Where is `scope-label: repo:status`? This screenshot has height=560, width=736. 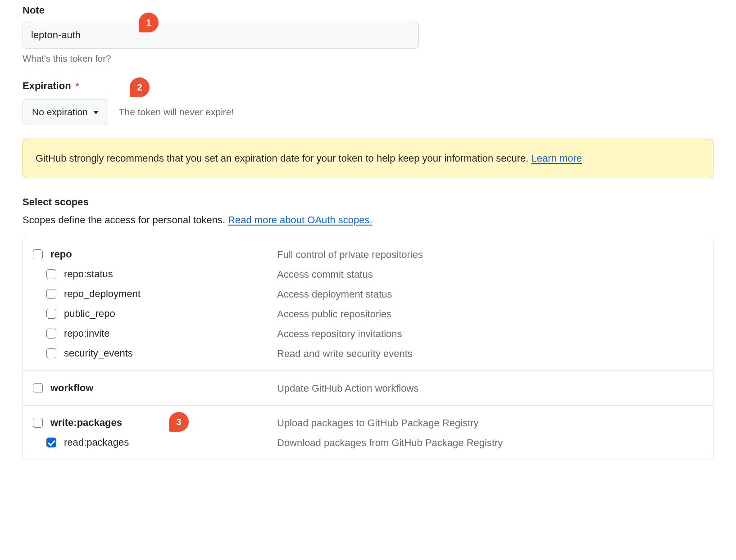 scope-label: repo:status is located at coordinates (88, 274).